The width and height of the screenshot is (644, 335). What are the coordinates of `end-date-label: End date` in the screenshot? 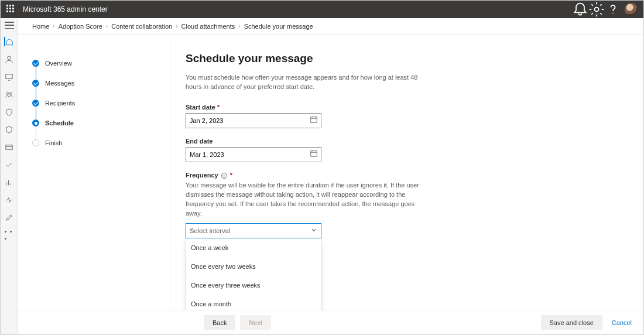 It's located at (254, 141).